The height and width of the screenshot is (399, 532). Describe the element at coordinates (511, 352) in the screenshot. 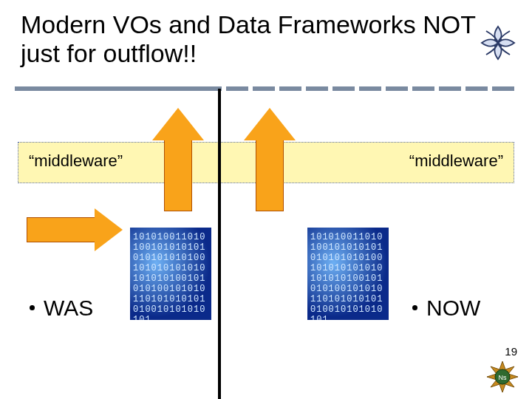

I see `page-number: 19` at that location.